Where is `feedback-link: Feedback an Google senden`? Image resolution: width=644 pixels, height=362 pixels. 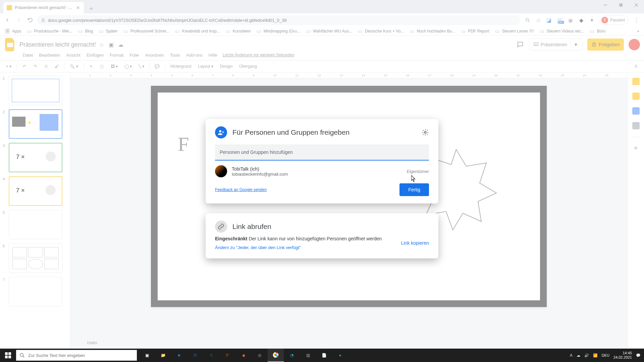
feedback-link: Feedback an Google senden is located at coordinates (241, 190).